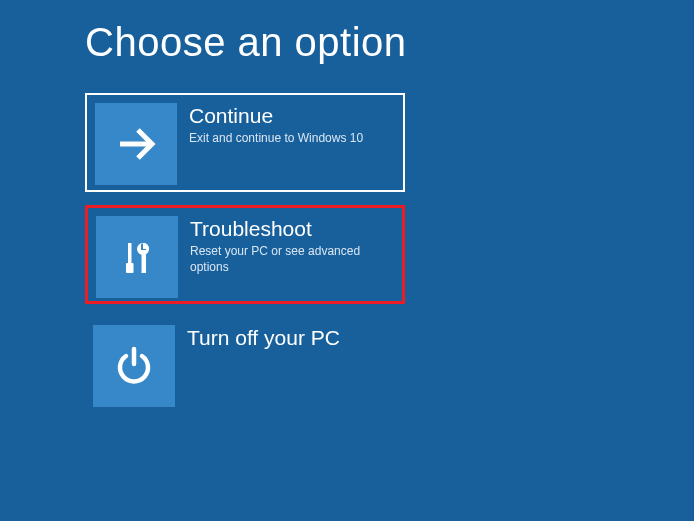  Describe the element at coordinates (245, 366) in the screenshot. I see `turnoff-option: Turn off your PC` at that location.